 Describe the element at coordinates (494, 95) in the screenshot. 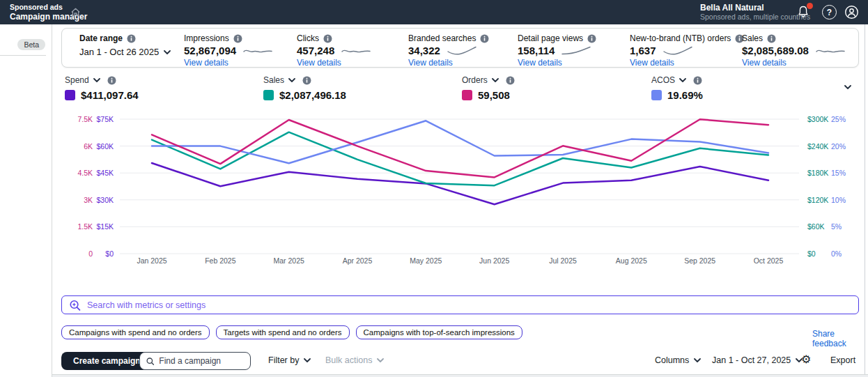

I see `selected-metric-value: 59,508` at that location.